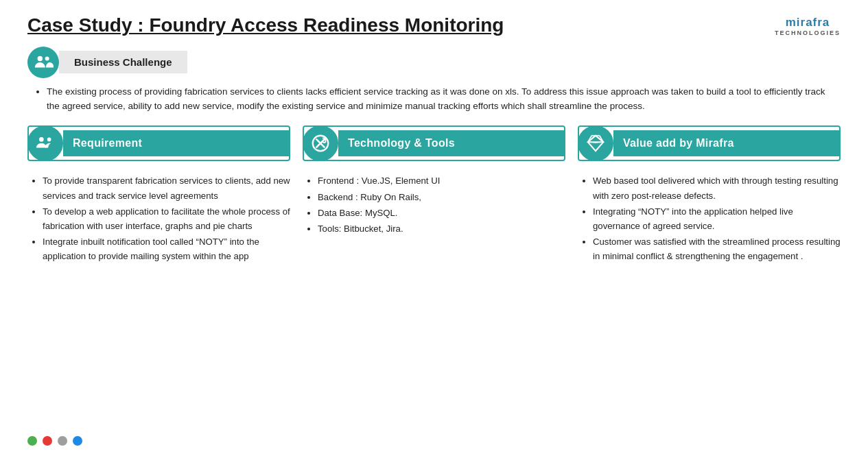 The image size is (868, 458). Describe the element at coordinates (442, 197) in the screenshot. I see `technology-bullet-1: Backend : Ruby On Rails,` at that location.